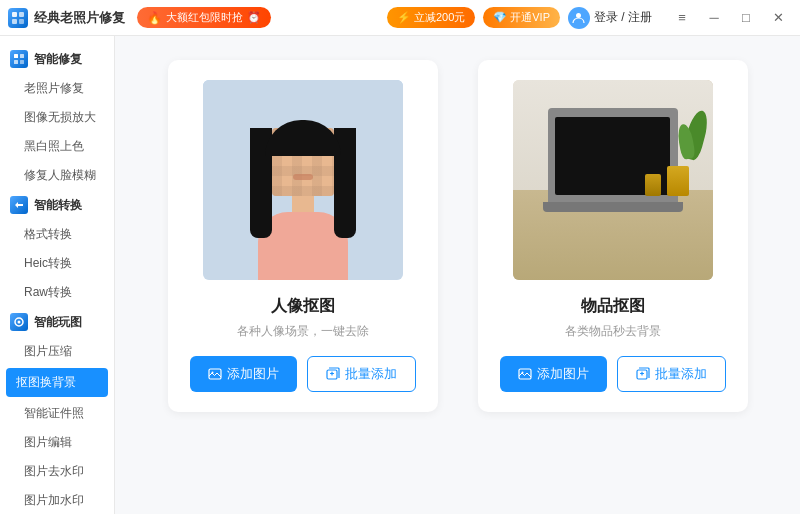  Describe the element at coordinates (57, 59) in the screenshot. I see `sidebar-section-smart-repair: 智能修复` at that location.